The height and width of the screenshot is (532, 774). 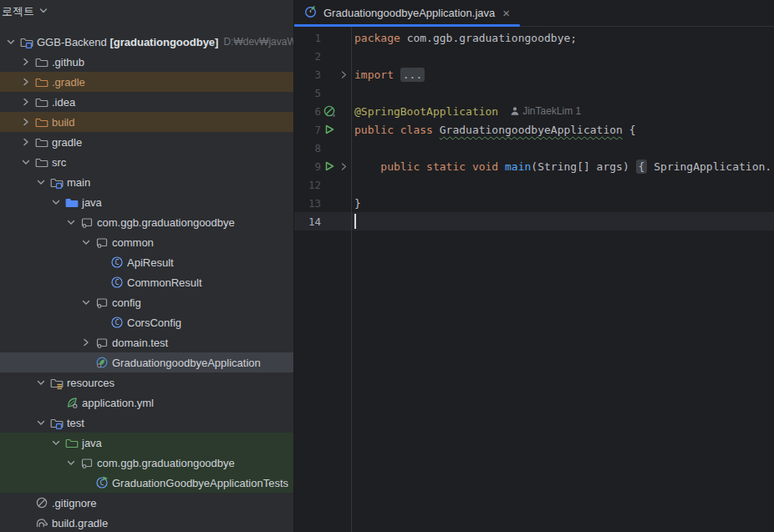 What do you see at coordinates (64, 122) in the screenshot?
I see `tree-item-label: build` at bounding box center [64, 122].